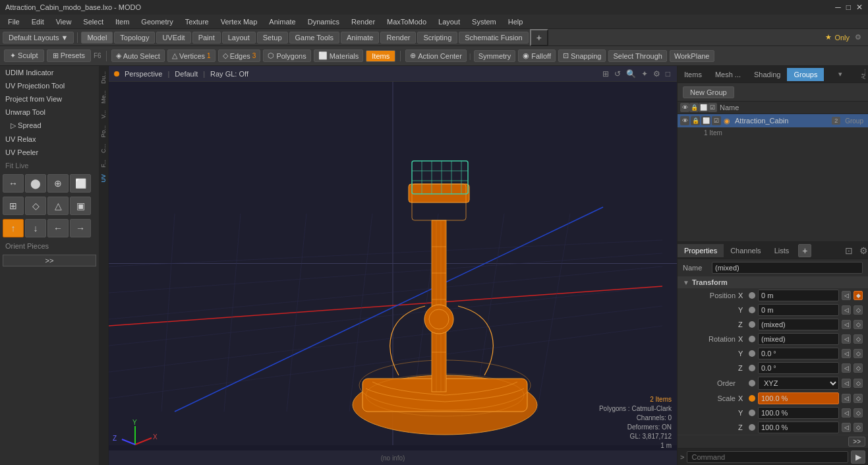 Image resolution: width=868 pixels, height=465 pixels. What do you see at coordinates (407, 22) in the screenshot?
I see `menu-maxtomode: MaxToModo` at bounding box center [407, 22].